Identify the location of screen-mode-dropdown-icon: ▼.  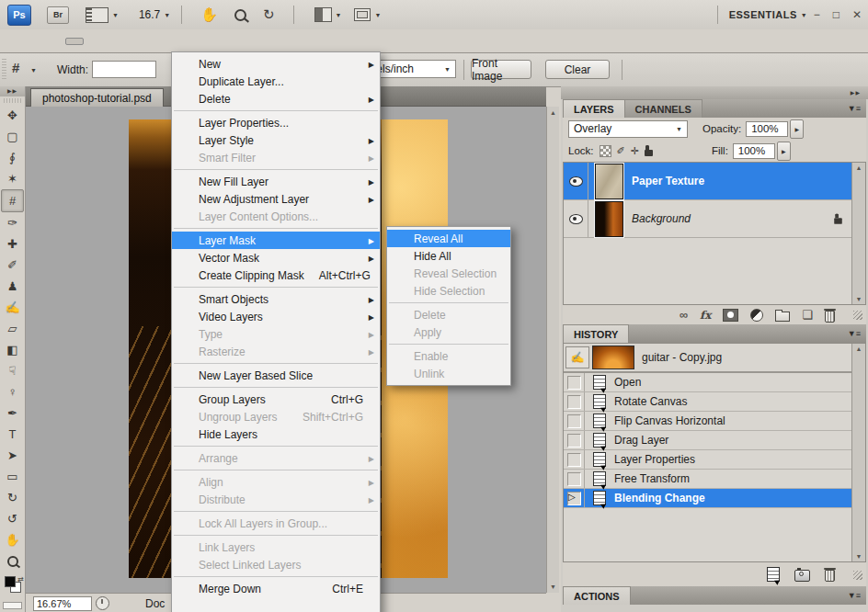
(377, 15).